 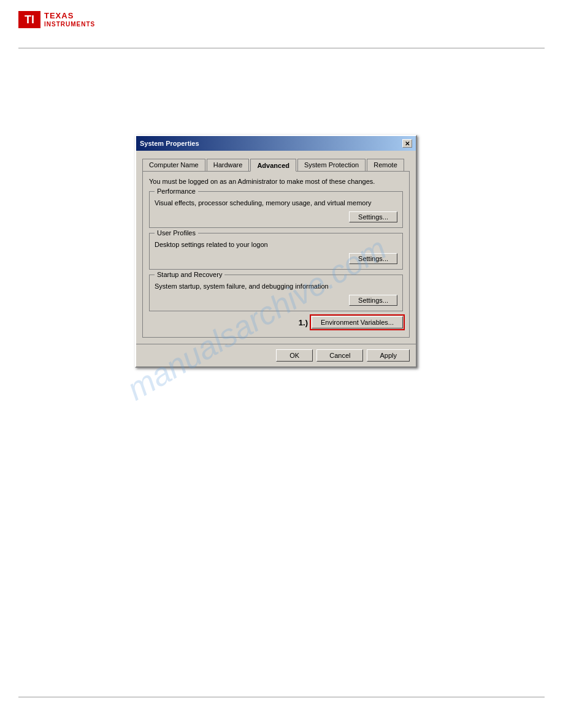 What do you see at coordinates (274, 165) in the screenshot?
I see `tab-advanced: Advanced` at bounding box center [274, 165].